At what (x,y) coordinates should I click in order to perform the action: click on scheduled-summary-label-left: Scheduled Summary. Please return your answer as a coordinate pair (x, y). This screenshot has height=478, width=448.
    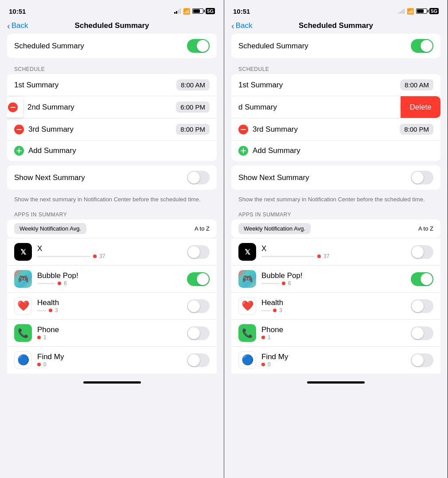
    Looking at the image, I should click on (49, 46).